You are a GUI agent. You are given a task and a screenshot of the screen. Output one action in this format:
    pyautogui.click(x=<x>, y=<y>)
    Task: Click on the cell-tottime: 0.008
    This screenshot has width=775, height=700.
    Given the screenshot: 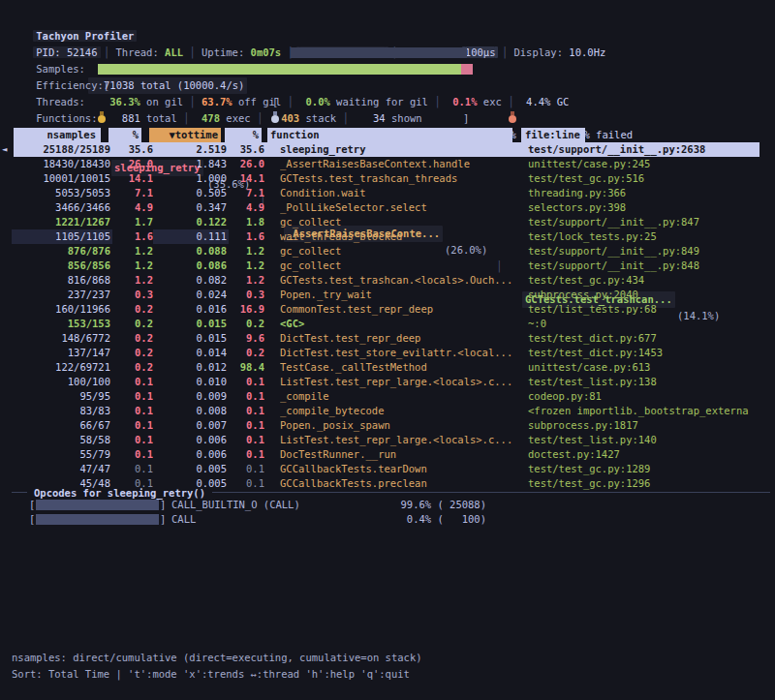 What is the action you would take?
    pyautogui.click(x=191, y=411)
    